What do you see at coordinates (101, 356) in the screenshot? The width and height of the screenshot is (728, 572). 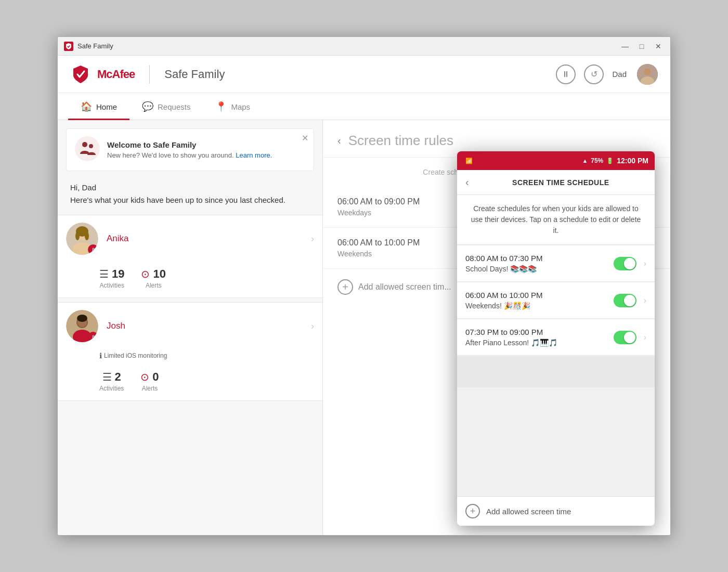 I see `info-icon: ℹ` at bounding box center [101, 356].